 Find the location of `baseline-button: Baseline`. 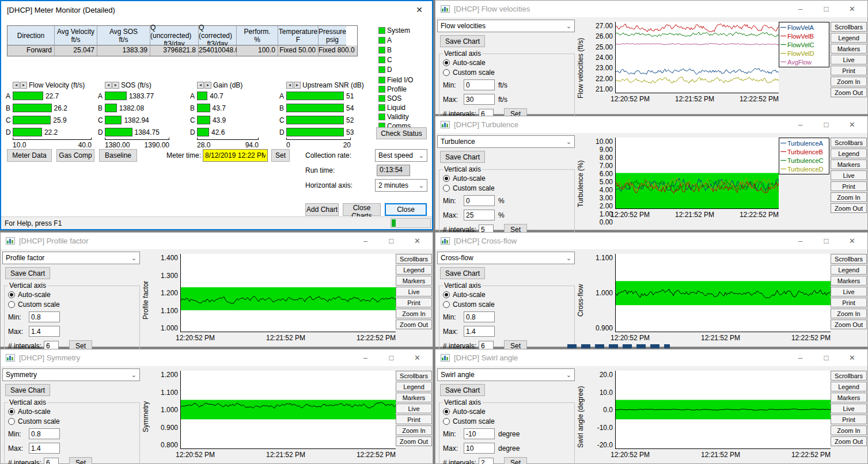

baseline-button: Baseline is located at coordinates (118, 155).